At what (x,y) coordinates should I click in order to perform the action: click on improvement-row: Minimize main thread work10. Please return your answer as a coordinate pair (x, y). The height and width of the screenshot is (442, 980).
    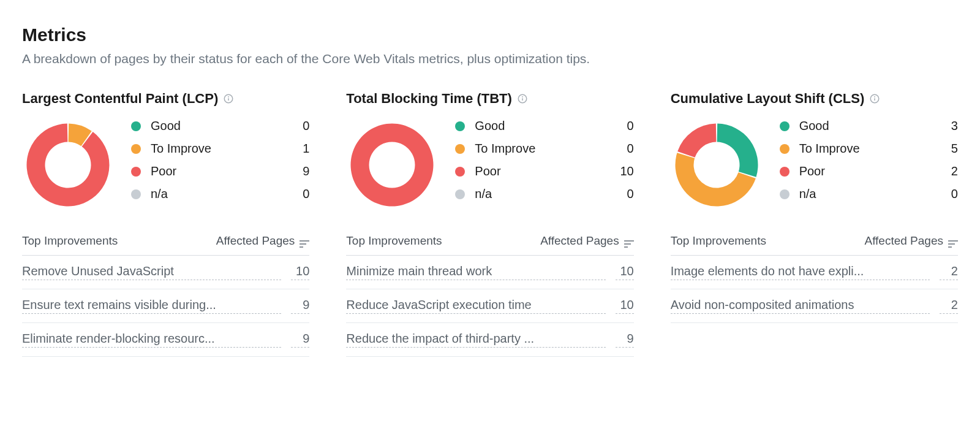
    Looking at the image, I should click on (490, 272).